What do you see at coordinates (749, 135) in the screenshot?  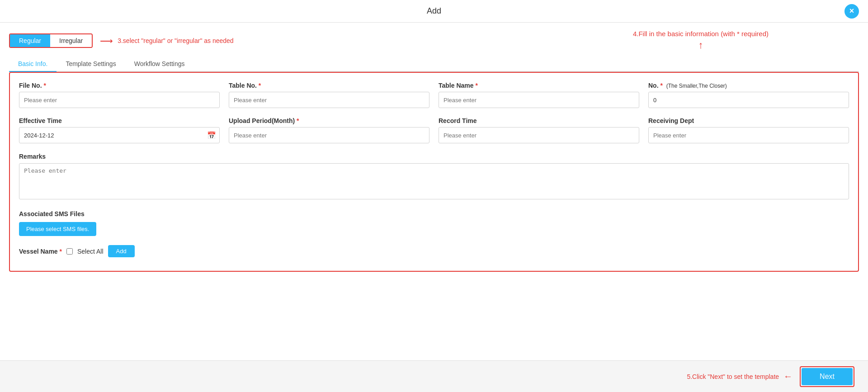 I see `receiving-dept-input` at bounding box center [749, 135].